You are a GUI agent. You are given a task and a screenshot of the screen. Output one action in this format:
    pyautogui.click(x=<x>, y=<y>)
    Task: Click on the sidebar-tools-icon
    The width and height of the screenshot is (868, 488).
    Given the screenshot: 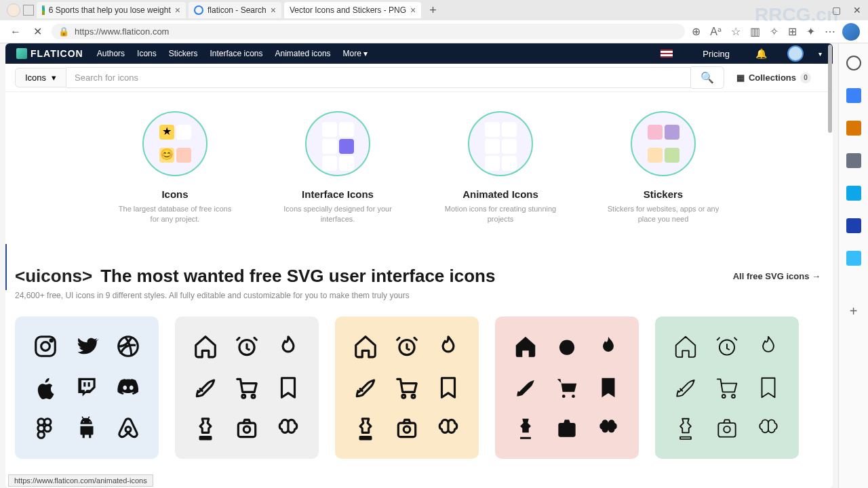 What is the action you would take?
    pyautogui.click(x=854, y=128)
    